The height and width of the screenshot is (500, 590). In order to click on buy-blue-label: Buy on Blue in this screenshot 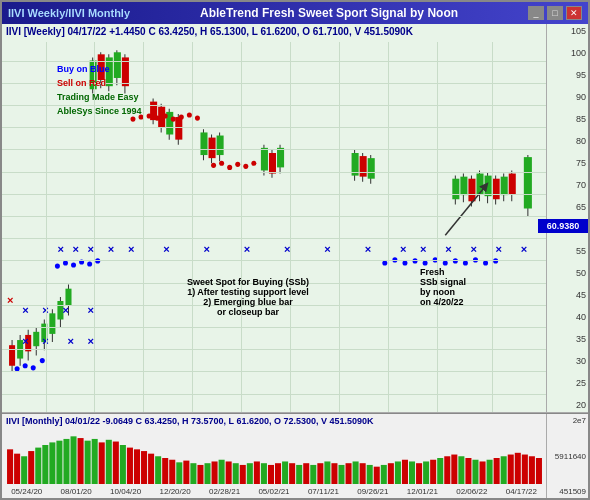, I will do `click(84, 69)`.